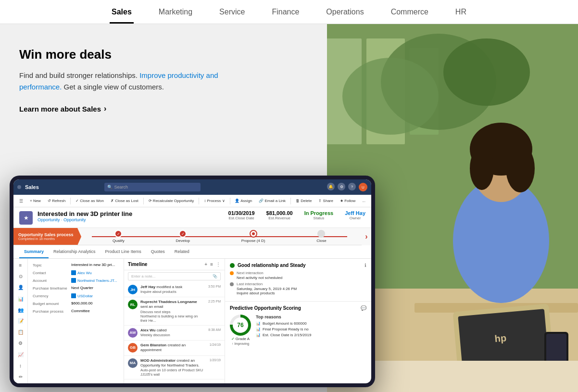 This screenshot has height=392, width=578. I want to click on tab-quotes: Quotes, so click(158, 252).